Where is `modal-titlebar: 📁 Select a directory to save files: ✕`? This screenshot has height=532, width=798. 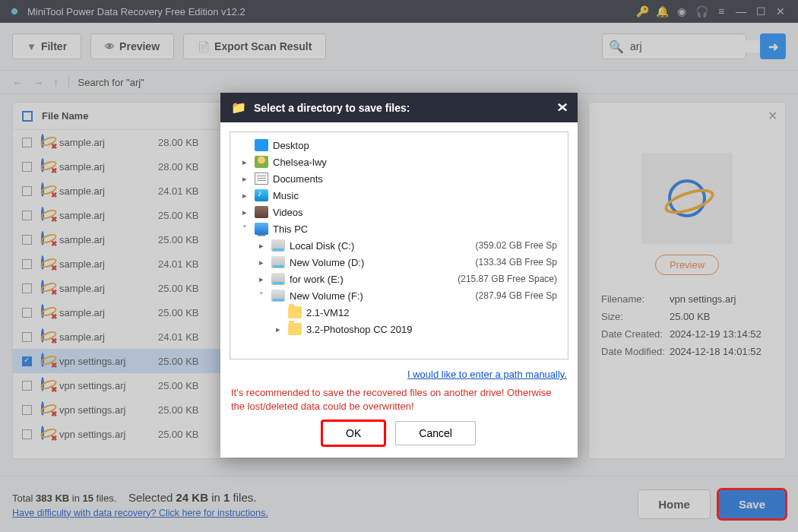 modal-titlebar: 📁 Select a directory to save files: ✕ is located at coordinates (399, 108).